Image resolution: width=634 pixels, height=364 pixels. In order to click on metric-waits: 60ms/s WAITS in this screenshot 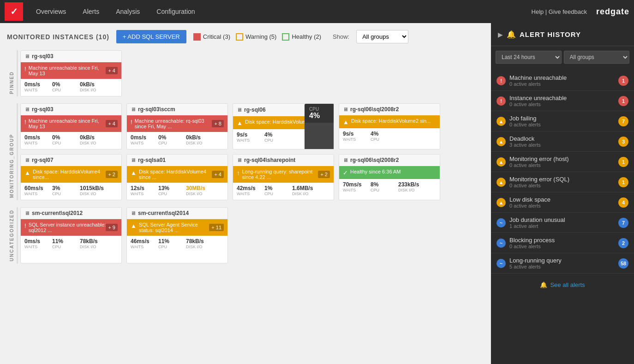, I will do `click(37, 191)`.